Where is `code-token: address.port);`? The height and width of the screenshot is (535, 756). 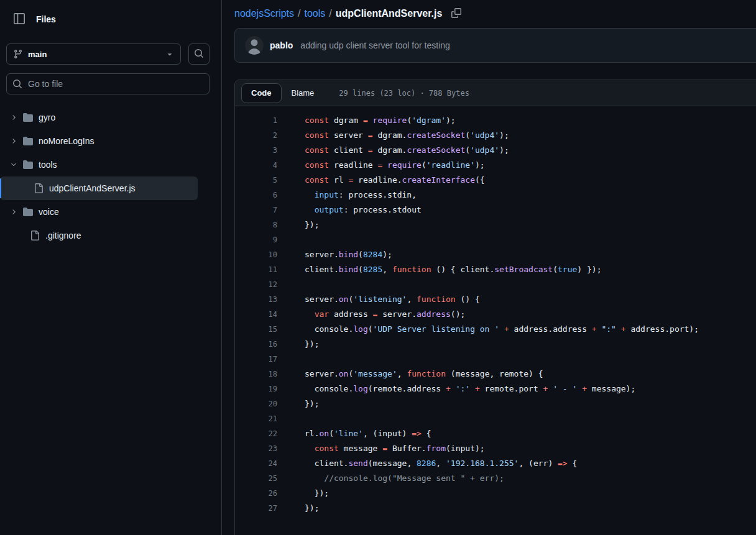
code-token: address.port); is located at coordinates (663, 329).